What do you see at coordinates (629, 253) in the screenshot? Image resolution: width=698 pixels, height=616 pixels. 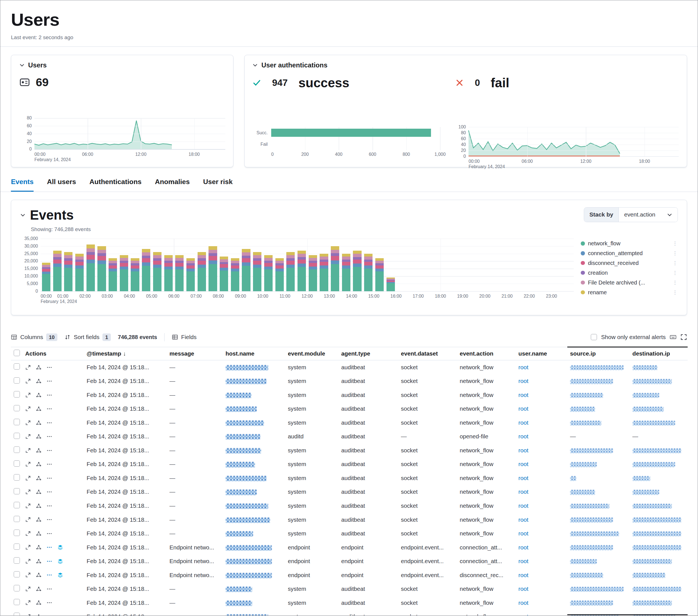 I see `legend-item: connection_attempted⋮` at bounding box center [629, 253].